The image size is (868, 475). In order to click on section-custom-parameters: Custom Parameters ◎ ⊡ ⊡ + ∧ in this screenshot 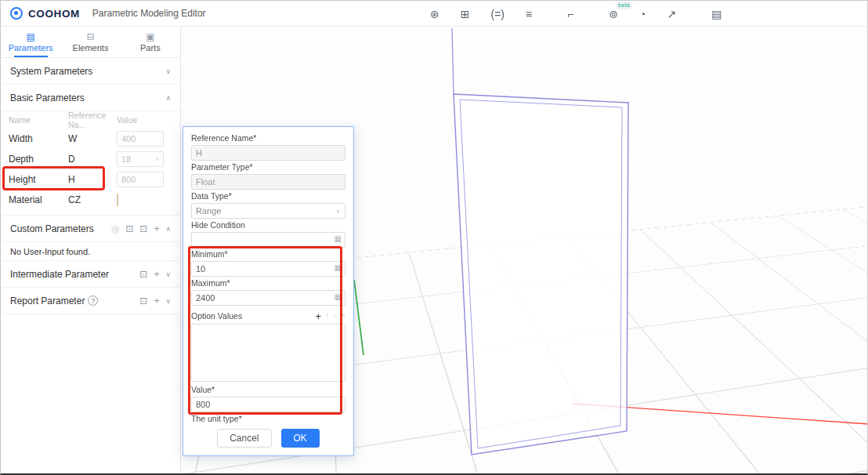, I will do `click(91, 229)`.